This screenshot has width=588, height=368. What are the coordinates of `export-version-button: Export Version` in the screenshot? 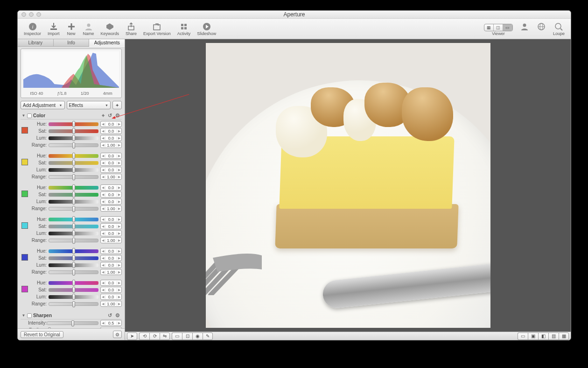 It's located at (157, 29).